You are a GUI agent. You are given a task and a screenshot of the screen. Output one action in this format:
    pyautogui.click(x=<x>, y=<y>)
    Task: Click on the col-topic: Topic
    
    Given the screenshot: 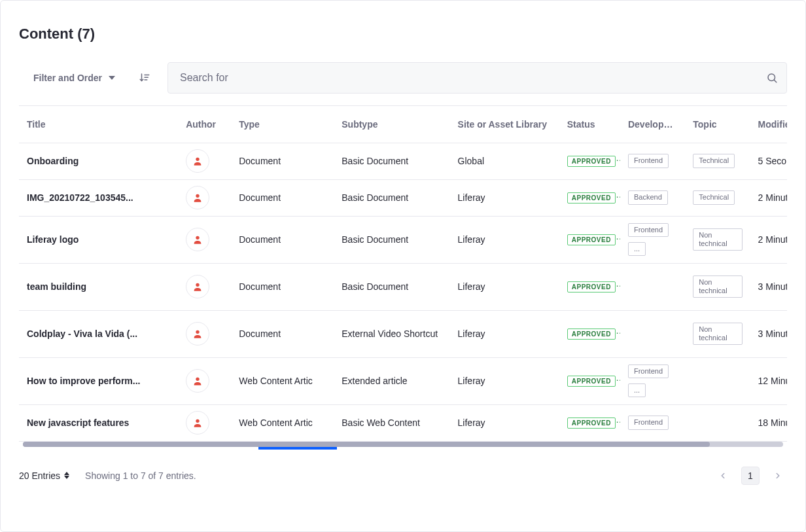 What is the action you would take?
    pyautogui.click(x=717, y=124)
    